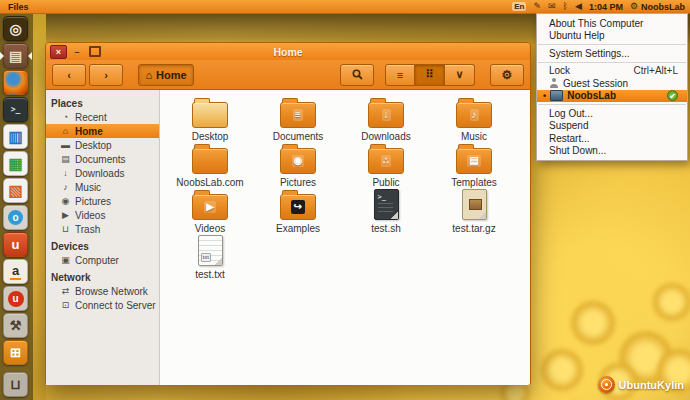  I want to click on sidebar-item-computer: ▣ Computer, so click(102, 260).